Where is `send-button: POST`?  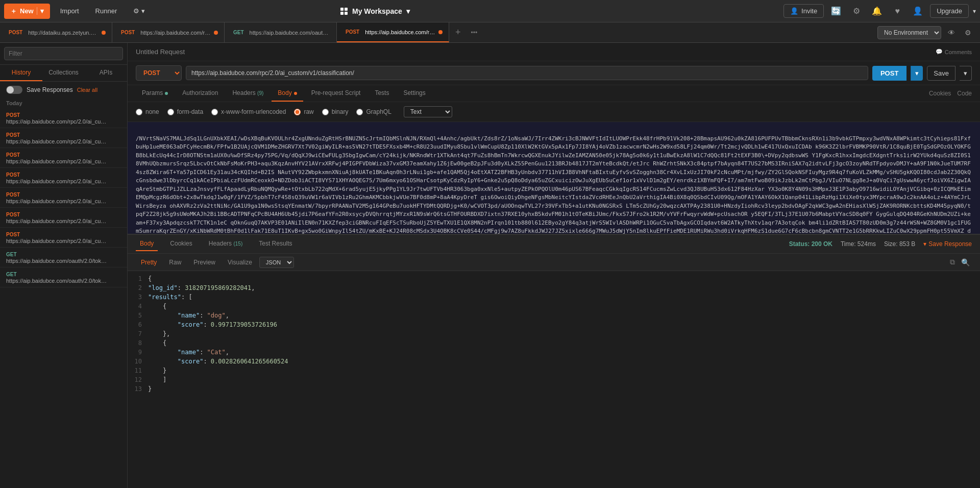
send-button: POST is located at coordinates (889, 74).